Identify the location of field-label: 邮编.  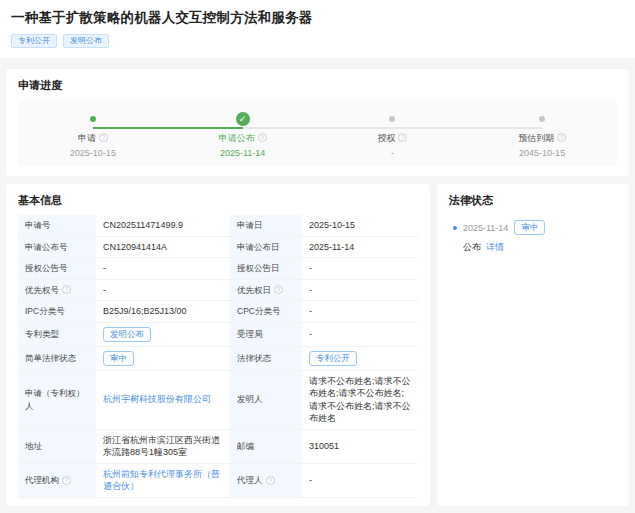
(266, 447).